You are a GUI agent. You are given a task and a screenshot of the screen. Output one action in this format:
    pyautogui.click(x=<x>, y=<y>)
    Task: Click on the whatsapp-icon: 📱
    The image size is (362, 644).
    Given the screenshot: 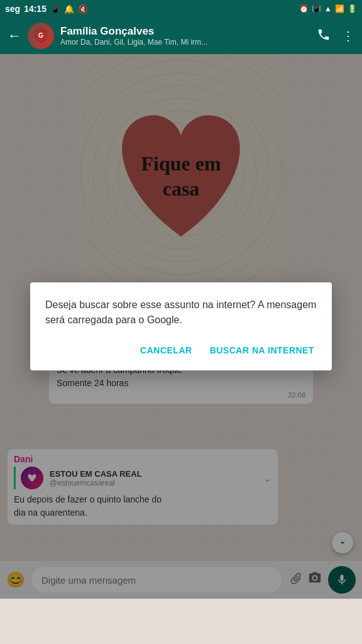 What is the action you would take?
    pyautogui.click(x=55, y=9)
    